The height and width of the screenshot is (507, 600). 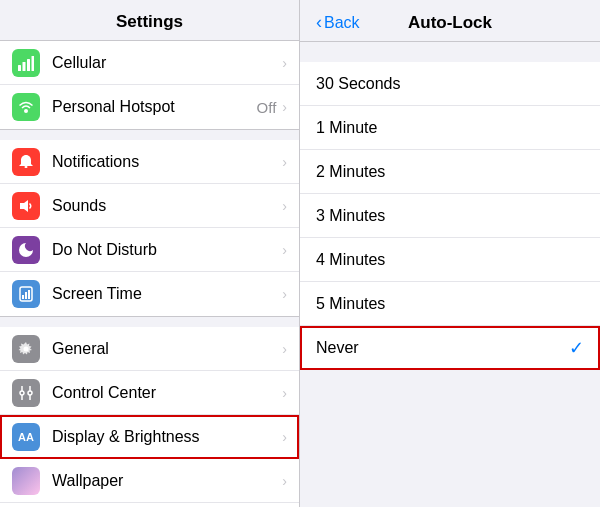 I want to click on back-label: Back, so click(x=342, y=23).